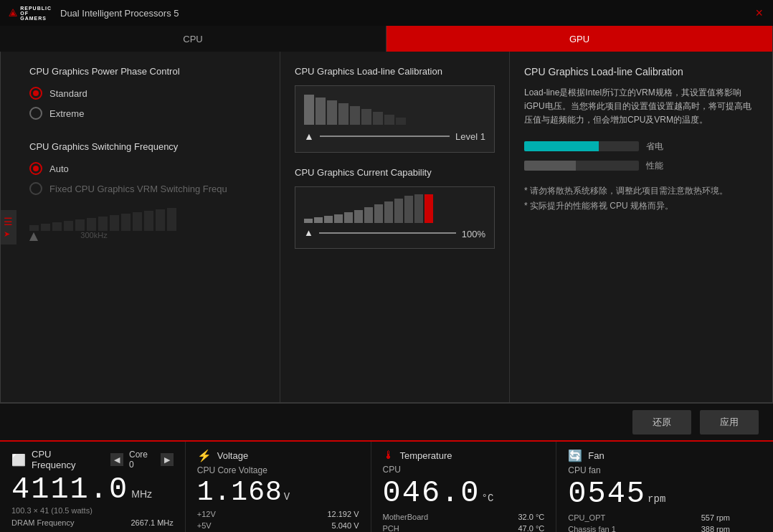  I want to click on cpu-fan-row: 0545 rpm, so click(649, 494).